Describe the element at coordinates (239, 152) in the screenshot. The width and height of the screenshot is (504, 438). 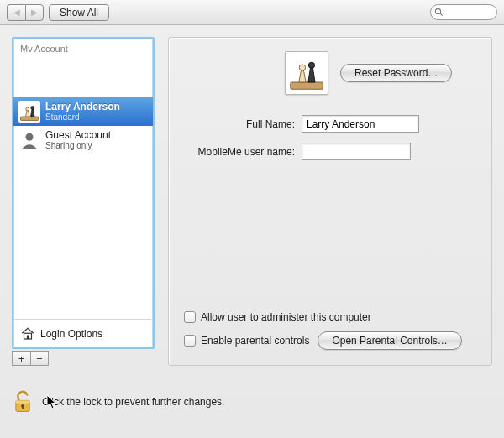
I see `mobileme-label: MobileMe user name:` at that location.